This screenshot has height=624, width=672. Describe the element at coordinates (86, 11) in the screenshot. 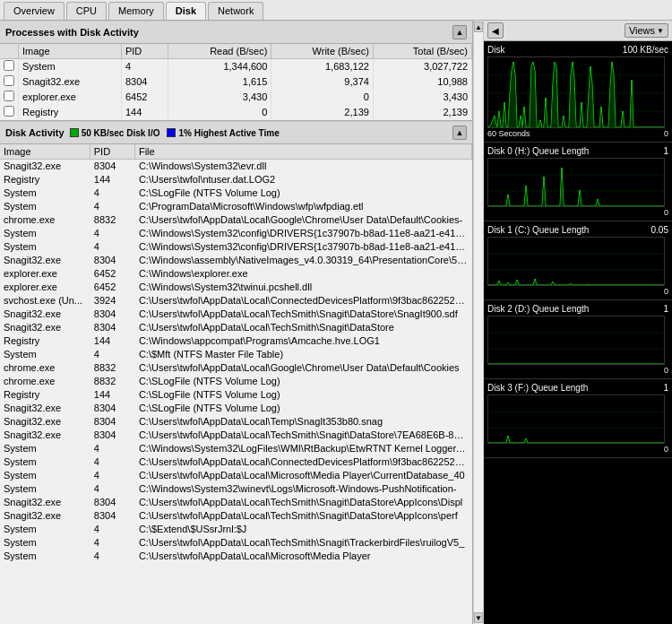

I see `tab-cpu: CPU` at that location.